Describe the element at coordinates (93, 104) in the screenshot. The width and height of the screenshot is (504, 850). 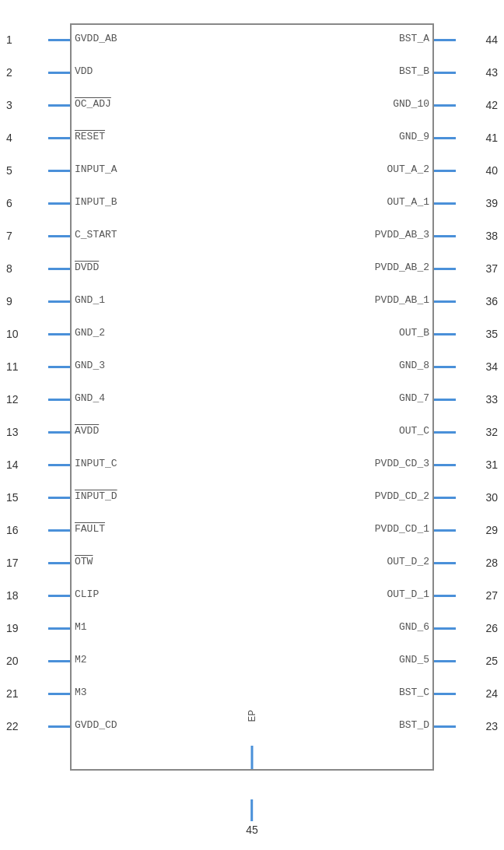
I see `pin-label-left-3: OC_ADJ` at that location.